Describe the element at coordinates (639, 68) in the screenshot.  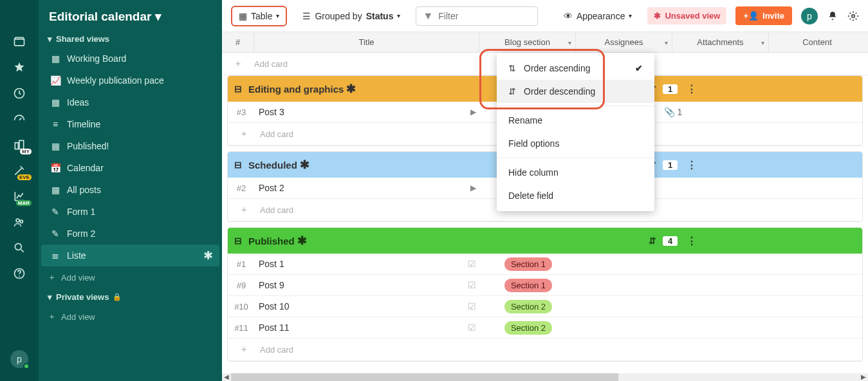
I see `check-icon: ✔` at that location.